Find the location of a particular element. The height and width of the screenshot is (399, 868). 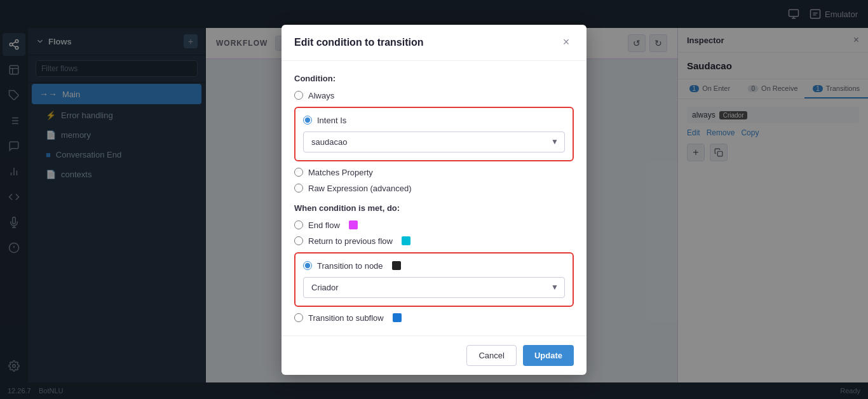

radio-matches-property: Matches Property is located at coordinates (434, 173).